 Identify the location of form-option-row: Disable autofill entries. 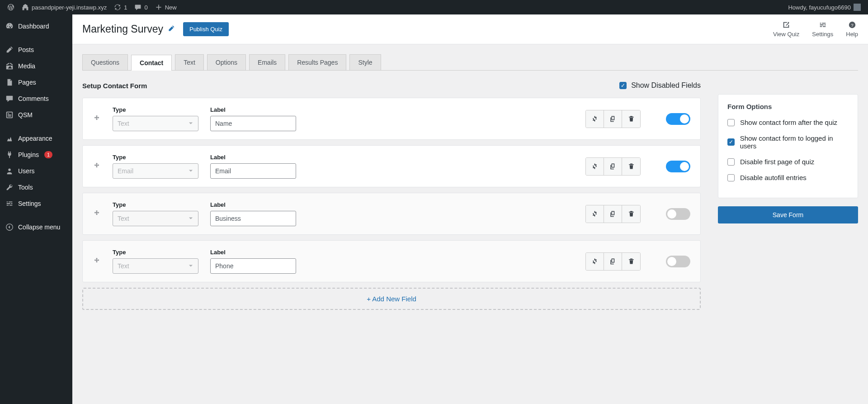
(788, 177).